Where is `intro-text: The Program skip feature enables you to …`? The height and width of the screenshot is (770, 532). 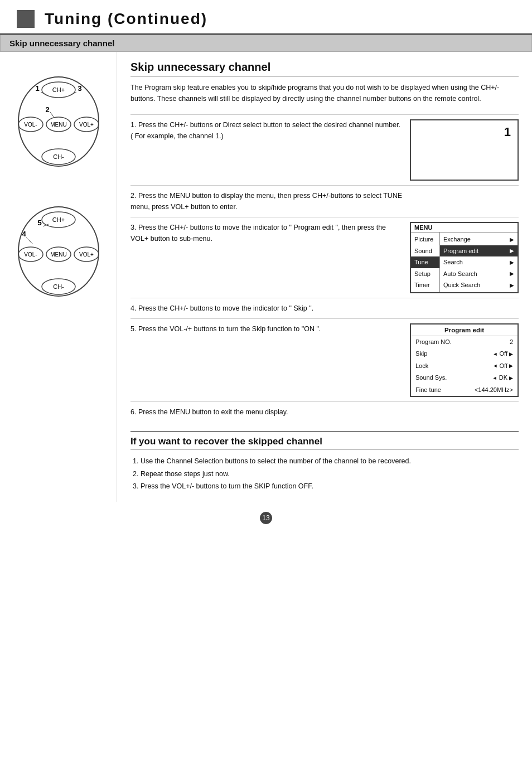
intro-text: The Program skip feature enables you to … is located at coordinates (325, 93).